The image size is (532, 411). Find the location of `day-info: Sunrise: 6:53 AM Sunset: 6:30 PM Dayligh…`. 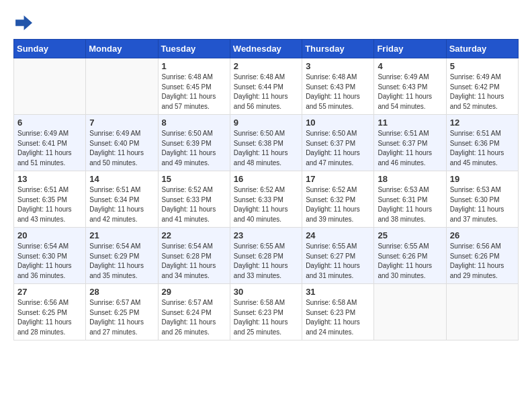

day-info: Sunrise: 6:53 AM Sunset: 6:30 PM Dayligh… is located at coordinates (482, 205).